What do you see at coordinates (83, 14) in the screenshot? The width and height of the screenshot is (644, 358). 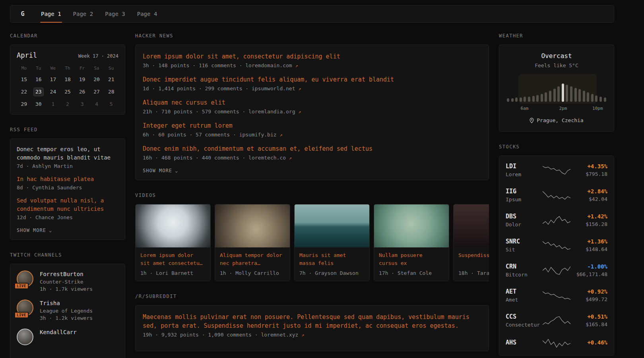 I see `tab-page-2: Page 2` at bounding box center [83, 14].